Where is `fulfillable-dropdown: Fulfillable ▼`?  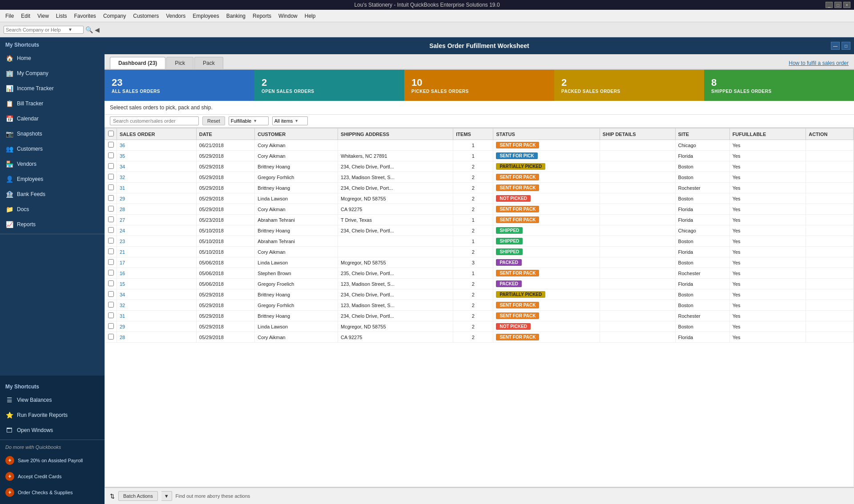 fulfillable-dropdown: Fulfillable ▼ is located at coordinates (249, 121).